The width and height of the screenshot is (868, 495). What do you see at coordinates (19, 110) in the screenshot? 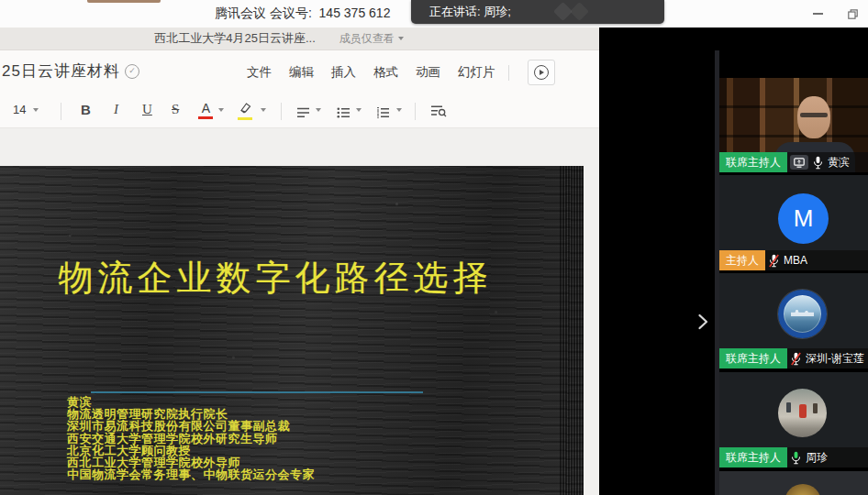
I see `font-size-value: 14` at bounding box center [19, 110].